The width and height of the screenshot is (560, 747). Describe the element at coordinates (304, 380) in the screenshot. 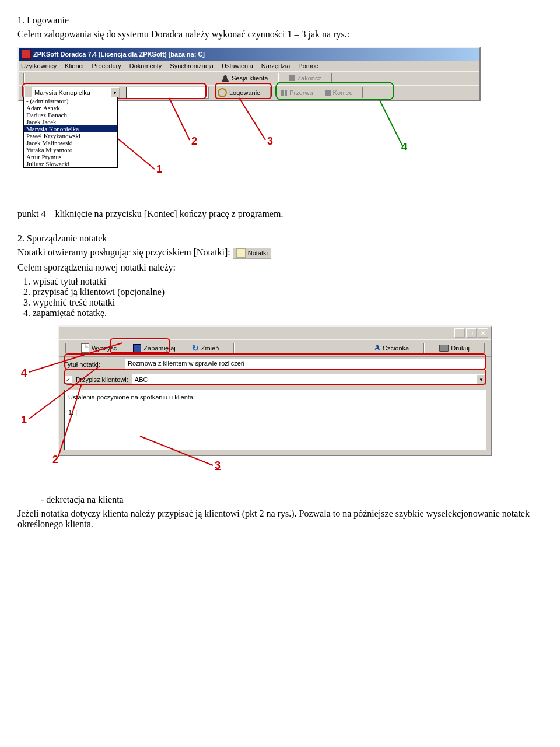

I see `przypisz-value: ABC` at that location.